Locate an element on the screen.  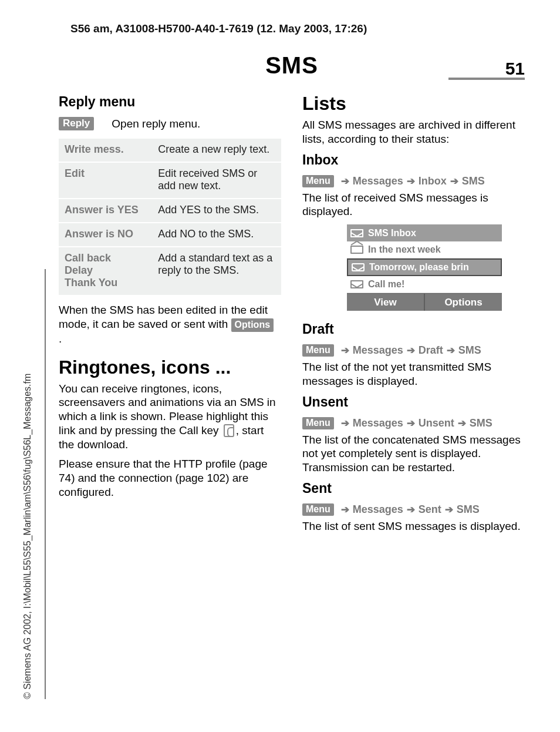
path-step: Unsent is located at coordinates (437, 423).